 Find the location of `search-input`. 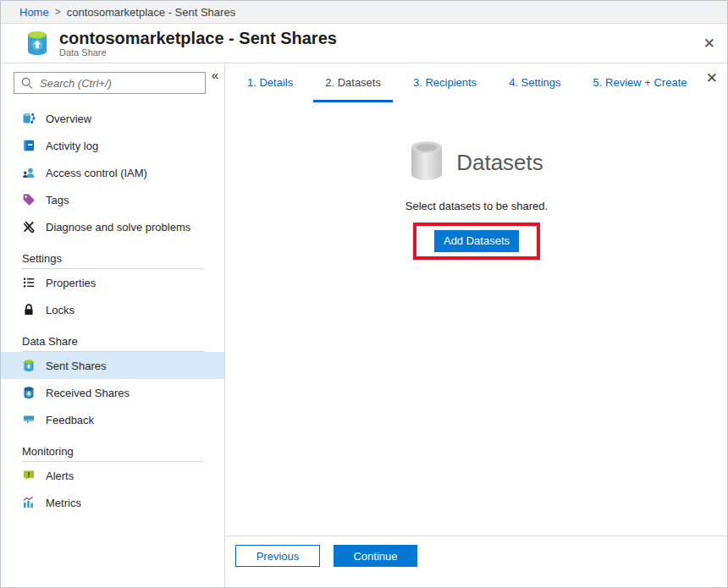

search-input is located at coordinates (110, 83).